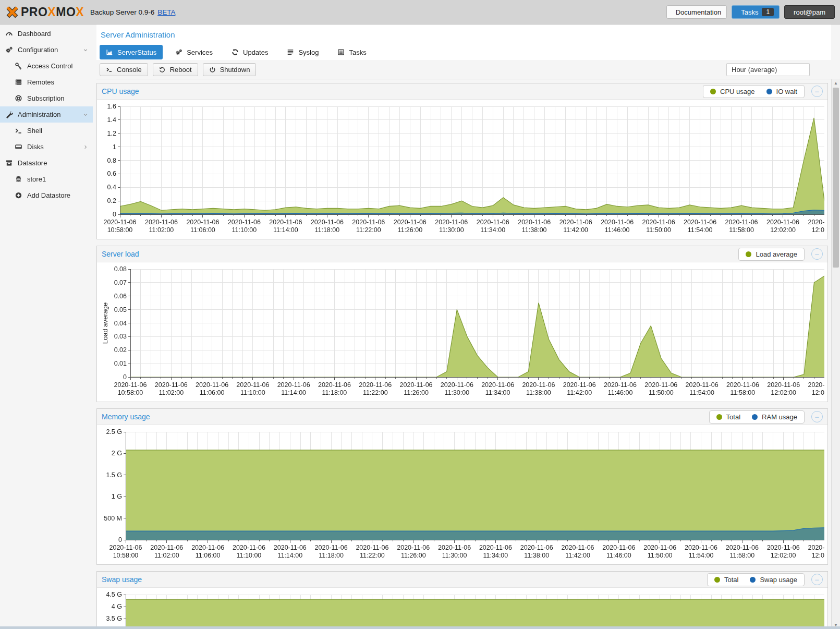 This screenshot has width=840, height=629. I want to click on svg-text: 4.5 G, so click(114, 595).